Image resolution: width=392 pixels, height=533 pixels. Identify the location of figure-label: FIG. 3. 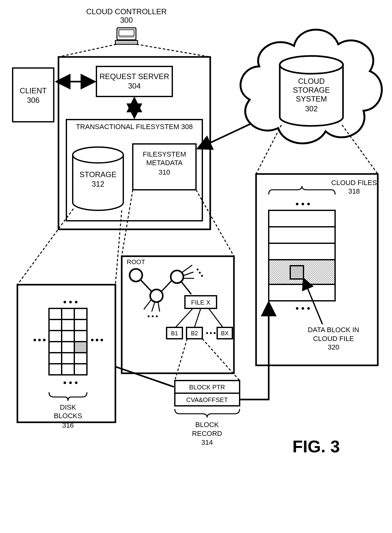
(316, 446).